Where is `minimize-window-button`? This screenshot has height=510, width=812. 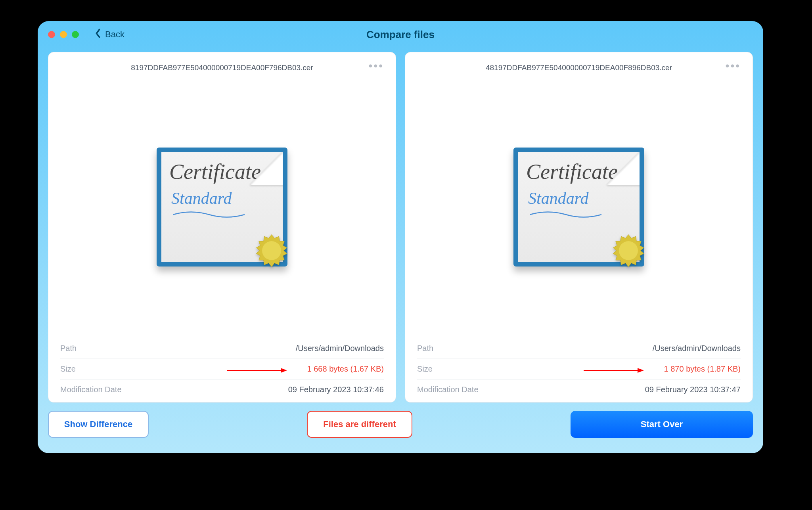
minimize-window-button is located at coordinates (63, 35).